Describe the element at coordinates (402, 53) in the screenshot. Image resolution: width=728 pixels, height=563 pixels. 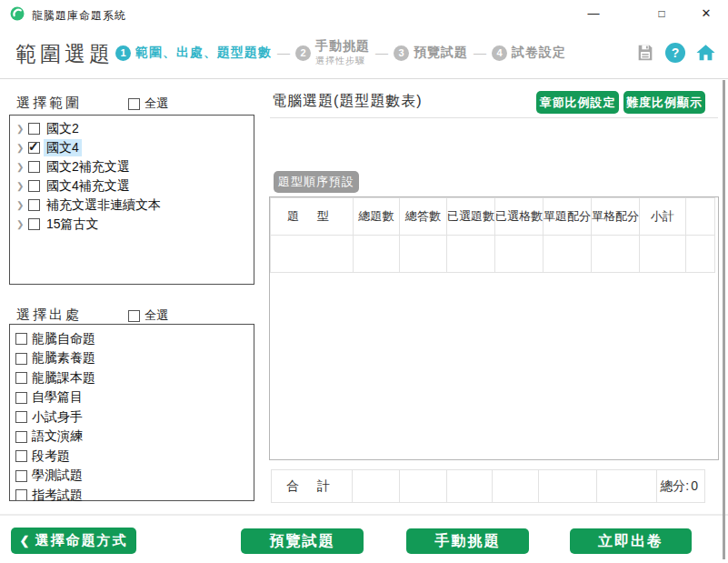
I see `step-3-circle: 3` at that location.